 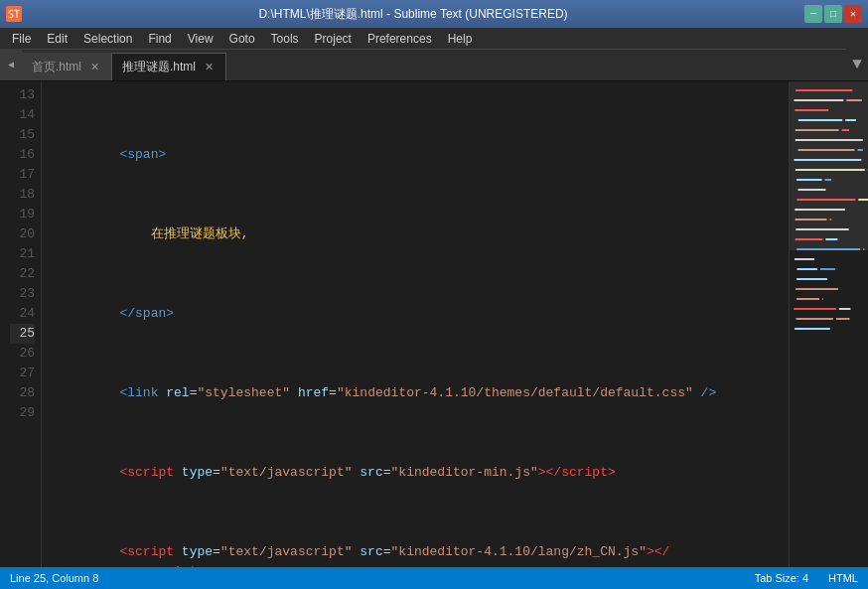 I want to click on close-button: ✕, so click(x=853, y=14).